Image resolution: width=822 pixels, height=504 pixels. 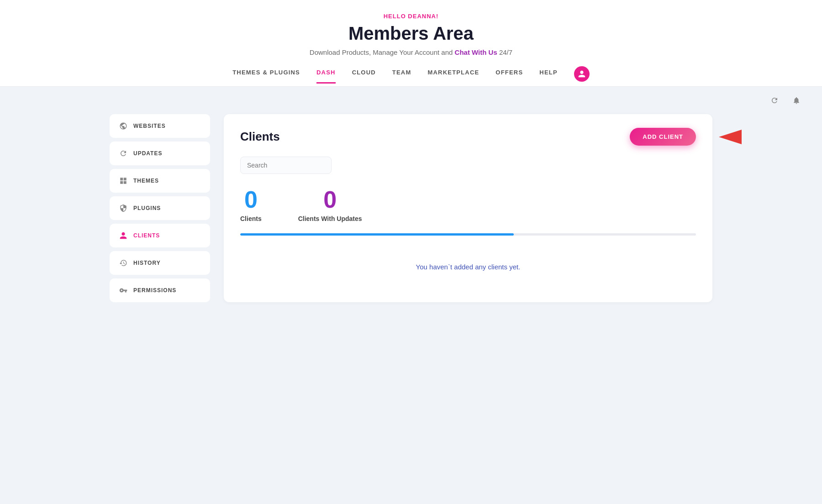 I want to click on main-nav: THEMES & PLUGINS DASH CLOUD TEAM MARKETP…, so click(x=411, y=76).